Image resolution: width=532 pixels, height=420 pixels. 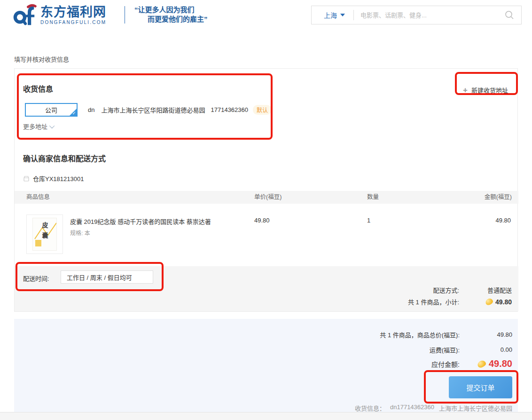 What do you see at coordinates (446, 335) in the screenshot?
I see `total-row: 共 1 件商品，商品总价(福豆): 49.80` at bounding box center [446, 335].